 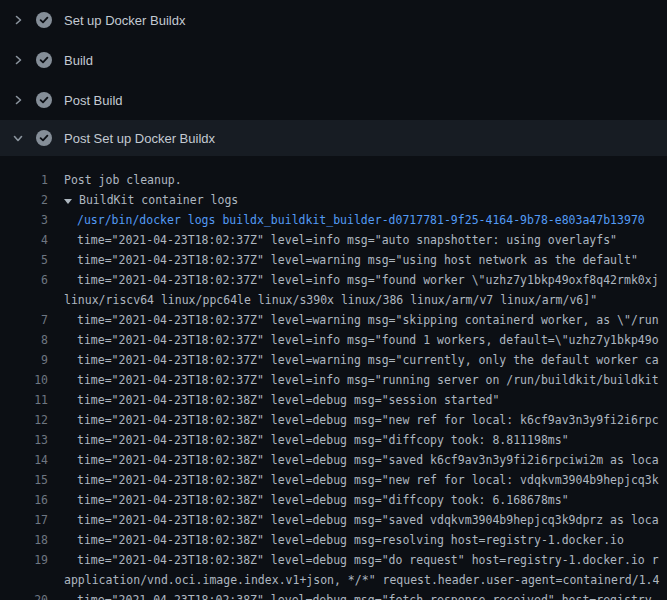 What do you see at coordinates (24, 500) in the screenshot?
I see `line-number: 16` at bounding box center [24, 500].